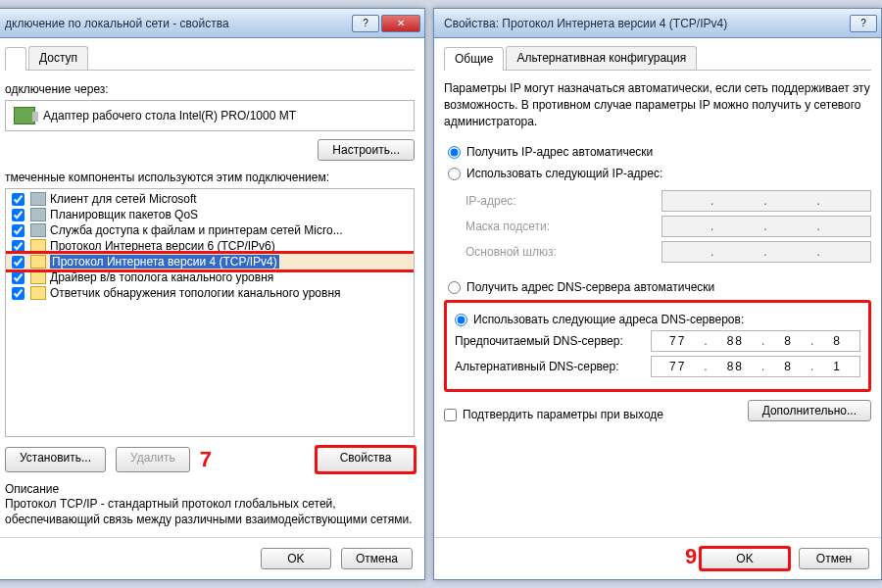 The height and width of the screenshot is (588, 882). I want to click on client-icon, so click(38, 199).